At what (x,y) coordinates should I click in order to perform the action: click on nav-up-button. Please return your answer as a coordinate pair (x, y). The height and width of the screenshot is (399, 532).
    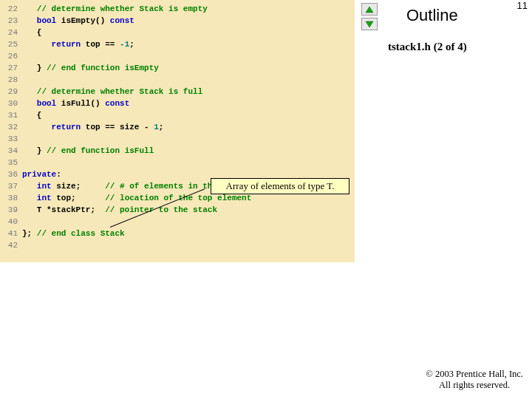
    Looking at the image, I should click on (369, 9).